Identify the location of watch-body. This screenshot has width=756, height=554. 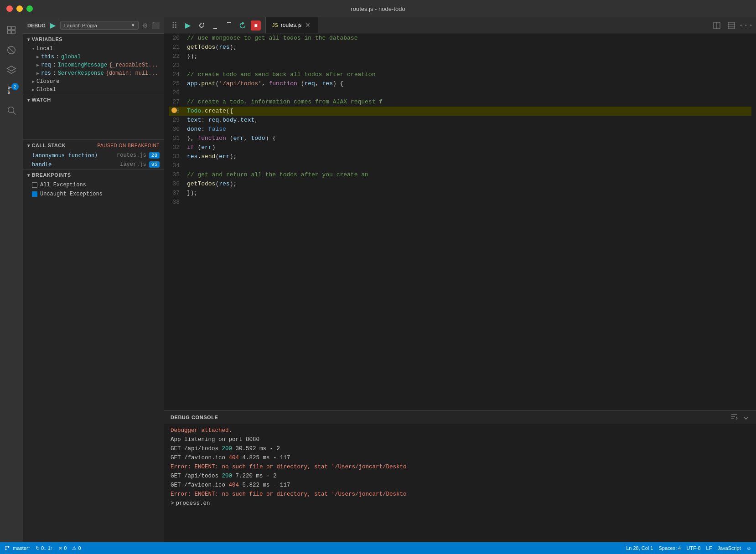
(93, 121).